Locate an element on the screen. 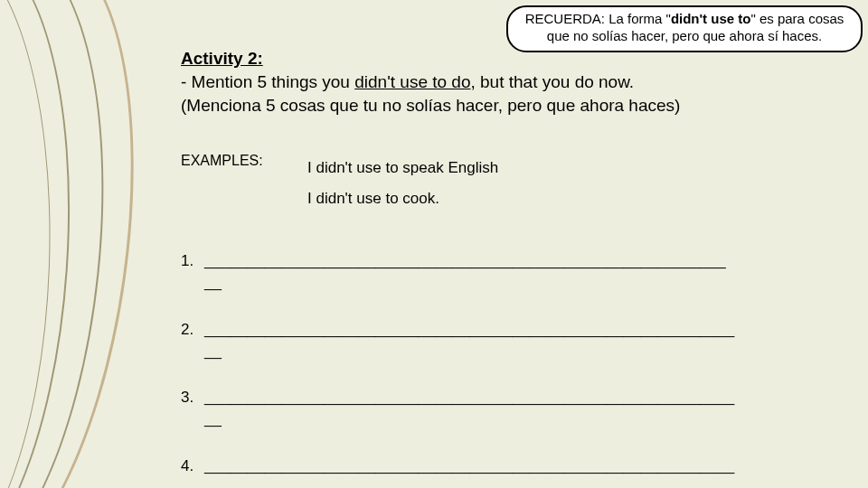 This screenshot has height=488, width=868. instruction-translation: (Menciona 5 cosas que tu no solías hacer… is located at coordinates (430, 105).